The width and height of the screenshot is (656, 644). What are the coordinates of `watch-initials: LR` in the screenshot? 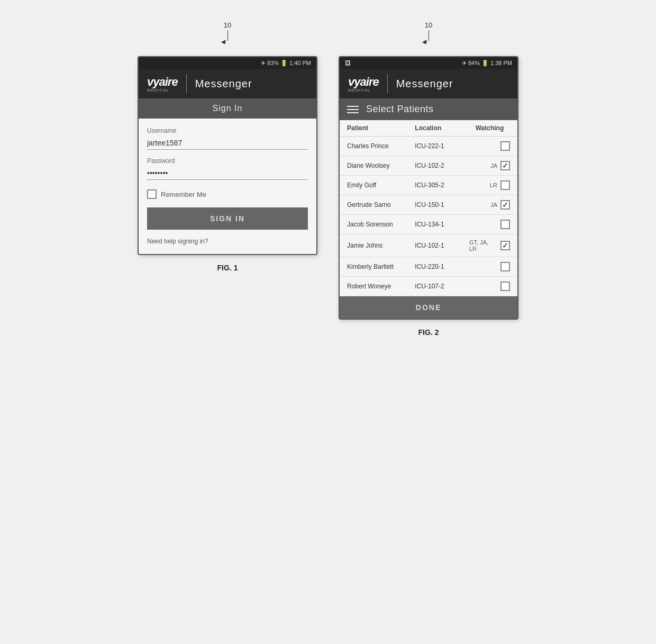 It's located at (494, 185).